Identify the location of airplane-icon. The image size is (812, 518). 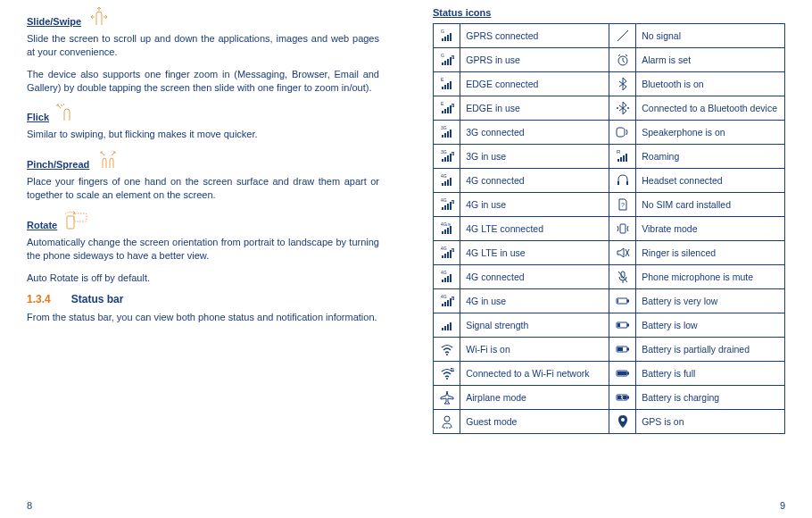
(447, 398).